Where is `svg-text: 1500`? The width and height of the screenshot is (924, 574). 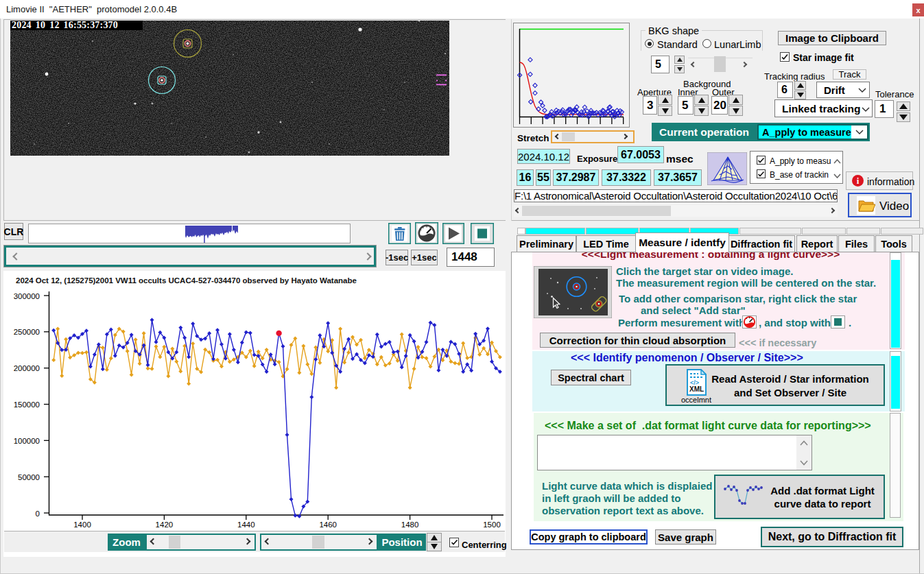 svg-text: 1500 is located at coordinates (492, 525).